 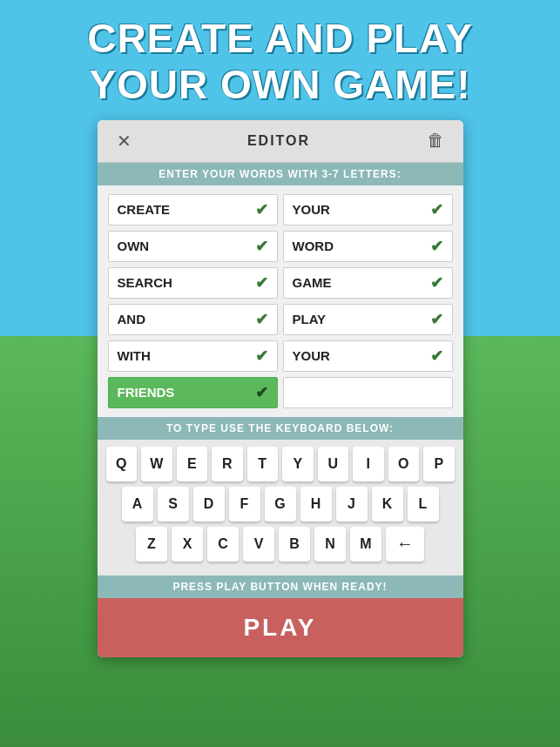 What do you see at coordinates (223, 544) in the screenshot?
I see `key-c: C` at bounding box center [223, 544].